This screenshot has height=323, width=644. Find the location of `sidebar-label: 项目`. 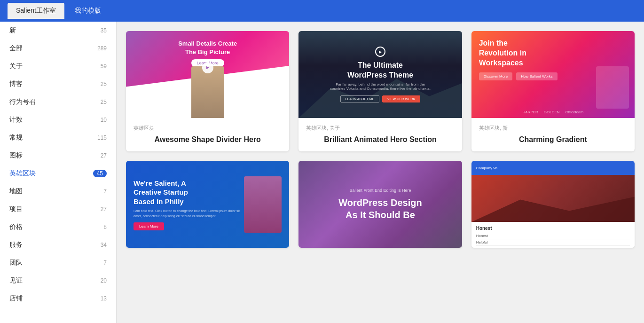

sidebar-label: 项目 is located at coordinates (16, 209).